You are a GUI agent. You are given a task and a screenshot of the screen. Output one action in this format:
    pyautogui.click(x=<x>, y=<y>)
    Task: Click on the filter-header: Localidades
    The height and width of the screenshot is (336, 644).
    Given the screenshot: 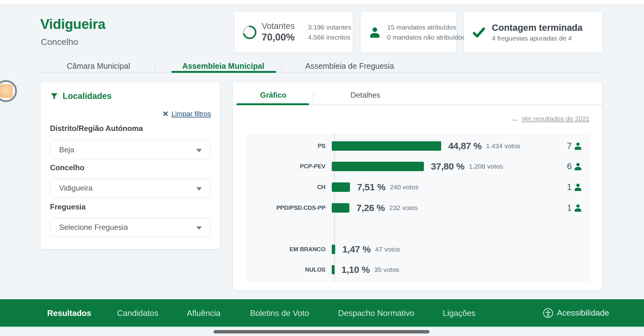 What is the action you would take?
    pyautogui.click(x=81, y=96)
    